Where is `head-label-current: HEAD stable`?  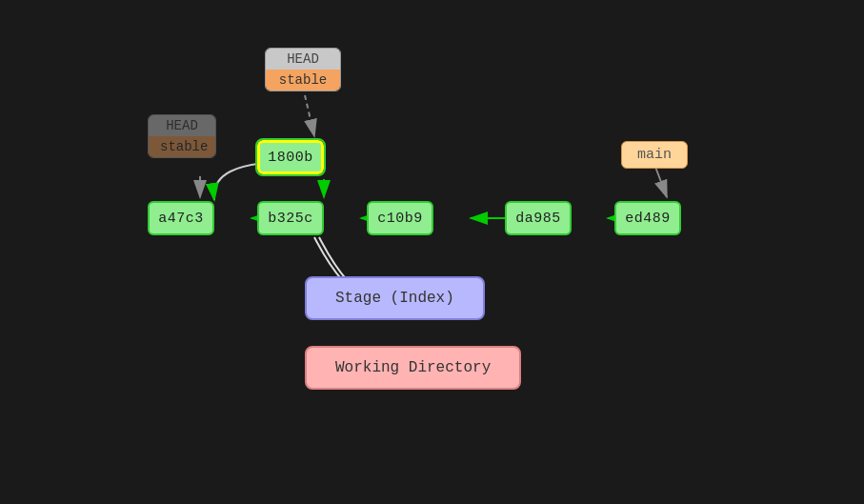
head-label-current: HEAD stable is located at coordinates (303, 70).